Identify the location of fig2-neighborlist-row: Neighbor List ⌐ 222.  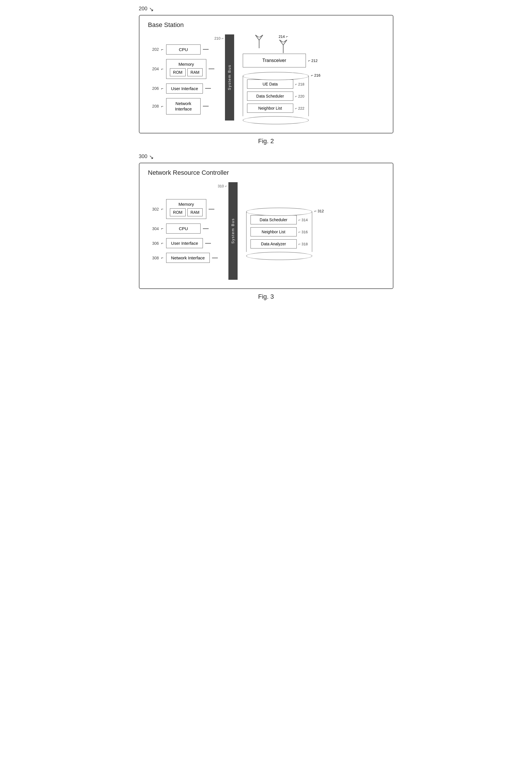
(276, 108).